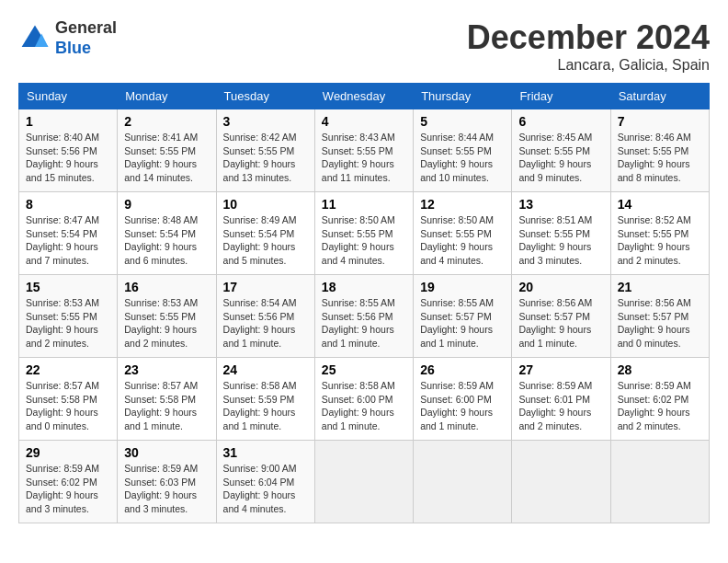 The width and height of the screenshot is (728, 563). What do you see at coordinates (463, 97) in the screenshot?
I see `weekday-header-thursday: Thursday` at bounding box center [463, 97].